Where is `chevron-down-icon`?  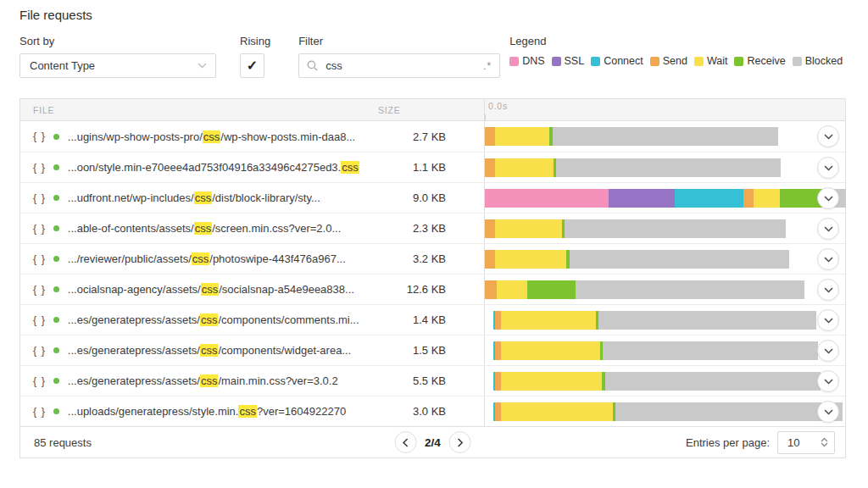 chevron-down-icon is located at coordinates (829, 259).